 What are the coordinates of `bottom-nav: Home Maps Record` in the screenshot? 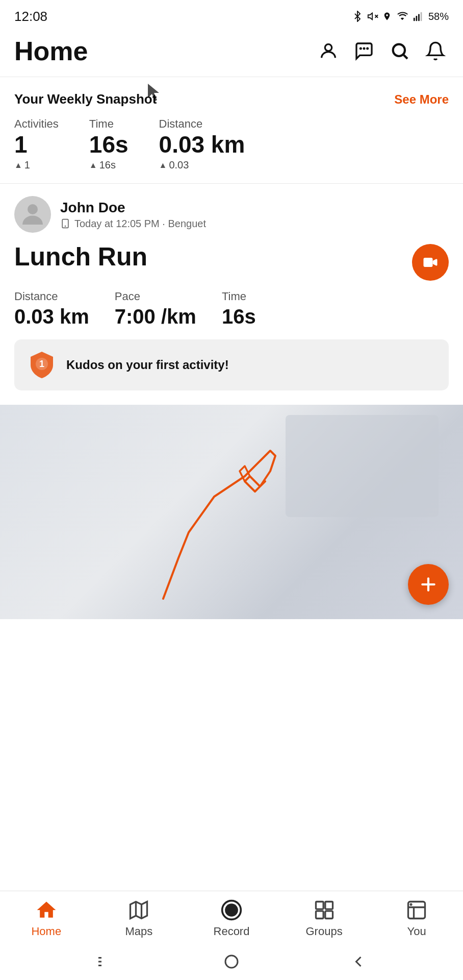 It's located at (232, 935).